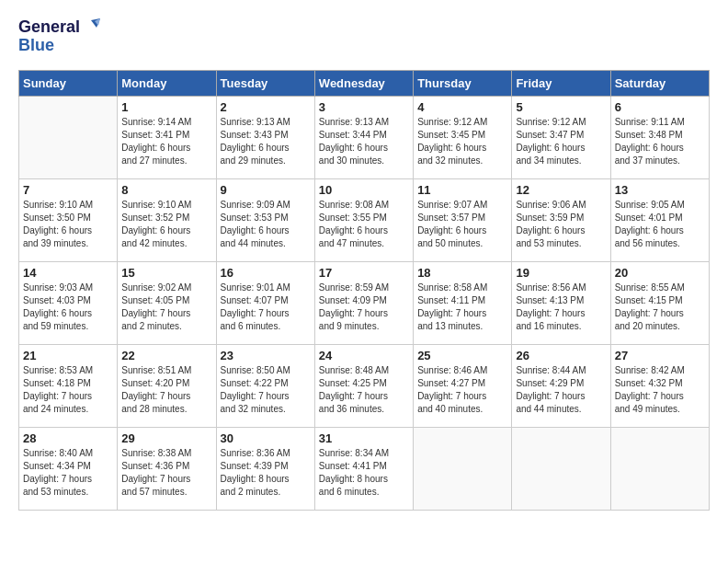  I want to click on calendar-cell: 16Sunrise: 9:01 AMSunset: 4:07 PMDayligh…, so click(265, 303).